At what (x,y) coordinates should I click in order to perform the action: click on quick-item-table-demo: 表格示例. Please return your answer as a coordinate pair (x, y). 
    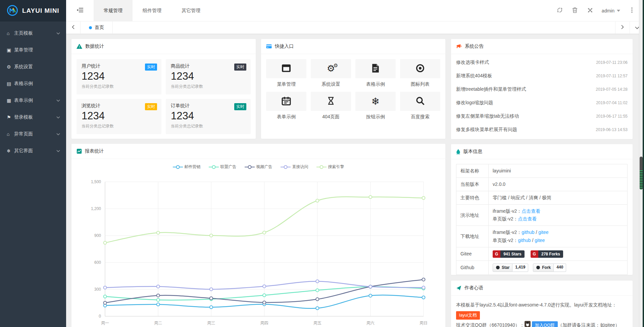
    Looking at the image, I should click on (376, 75).